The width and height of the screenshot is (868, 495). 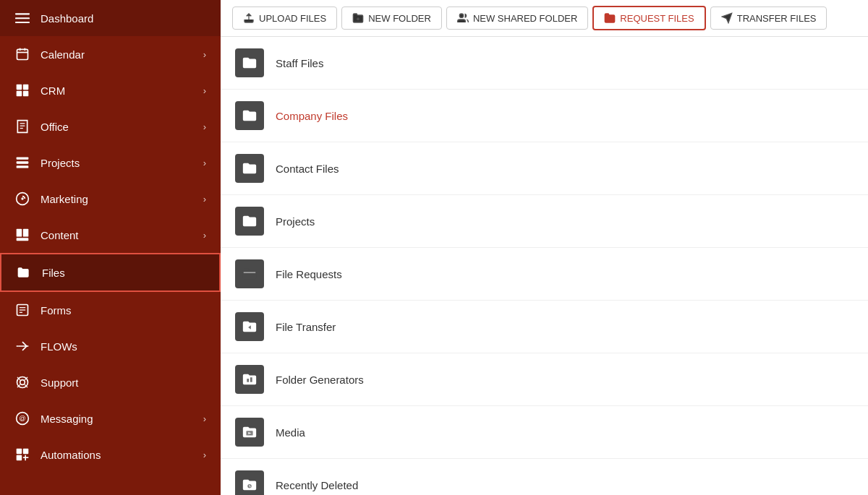 I want to click on file-name: Recently Deleted, so click(x=317, y=486).